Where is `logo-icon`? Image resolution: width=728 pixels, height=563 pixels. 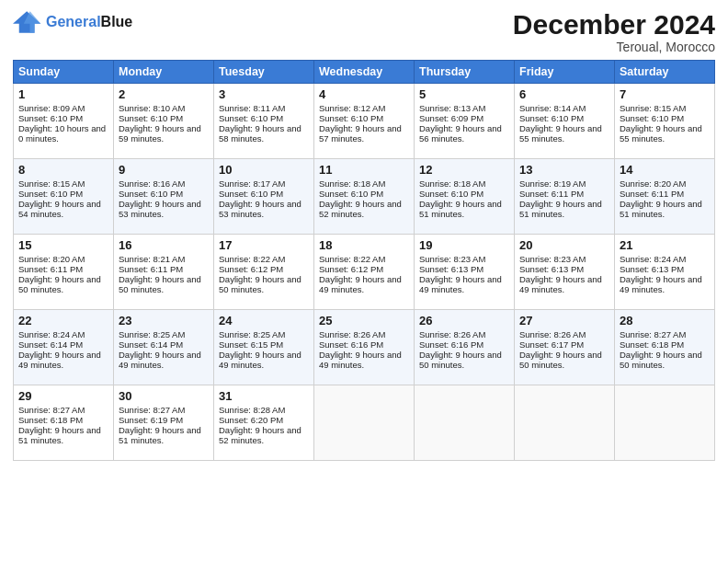 logo-icon is located at coordinates (28, 22).